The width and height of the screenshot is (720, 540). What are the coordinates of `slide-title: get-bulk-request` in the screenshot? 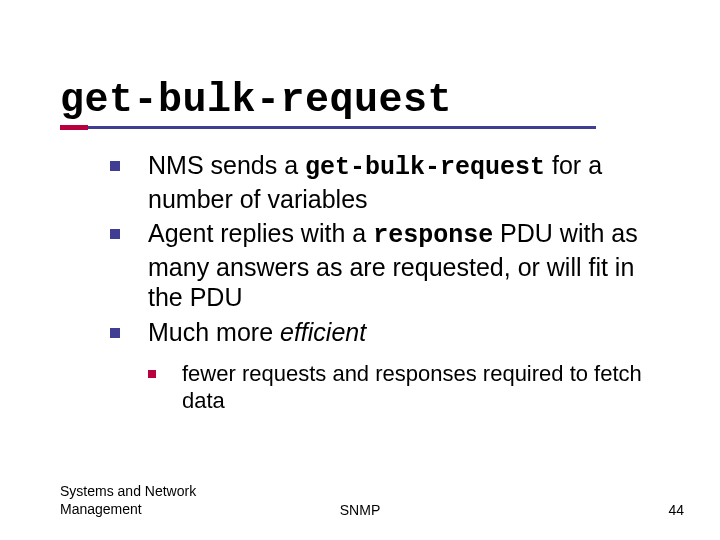 It's located at (256, 100).